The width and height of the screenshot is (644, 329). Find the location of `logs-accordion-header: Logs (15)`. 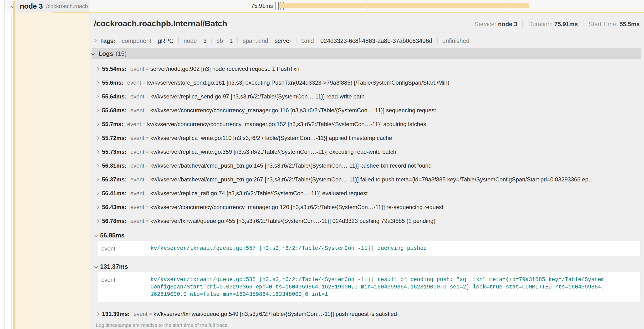

logs-accordion-header: Logs (15) is located at coordinates (366, 54).